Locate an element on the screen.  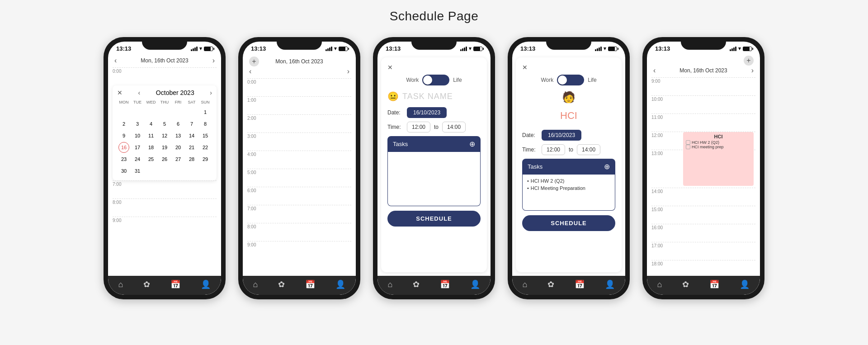
home-icon-1: ⌂ is located at coordinates (121, 285).